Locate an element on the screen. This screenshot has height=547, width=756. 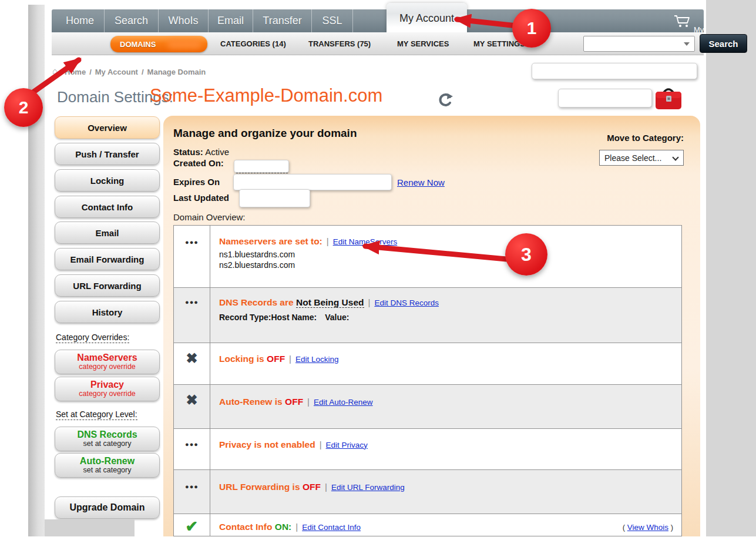
renew-now-link: Renew Now is located at coordinates (421, 182).